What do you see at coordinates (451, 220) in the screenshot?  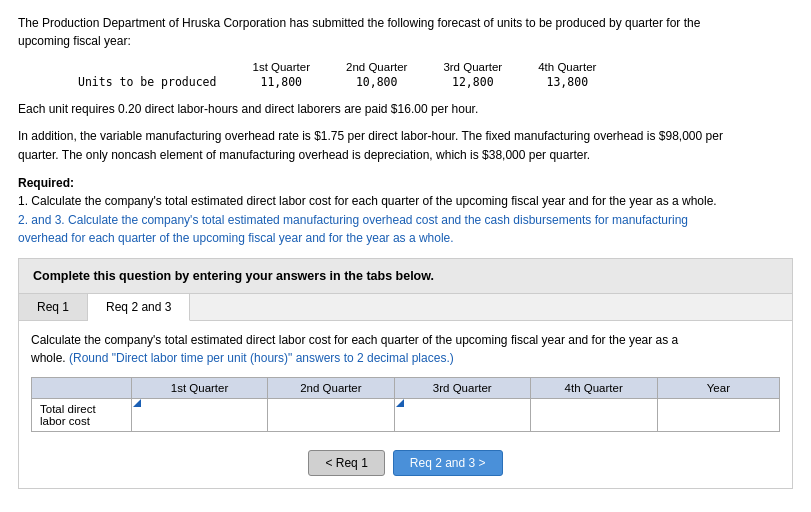 I see `req2-blue-part2: and` at bounding box center [451, 220].